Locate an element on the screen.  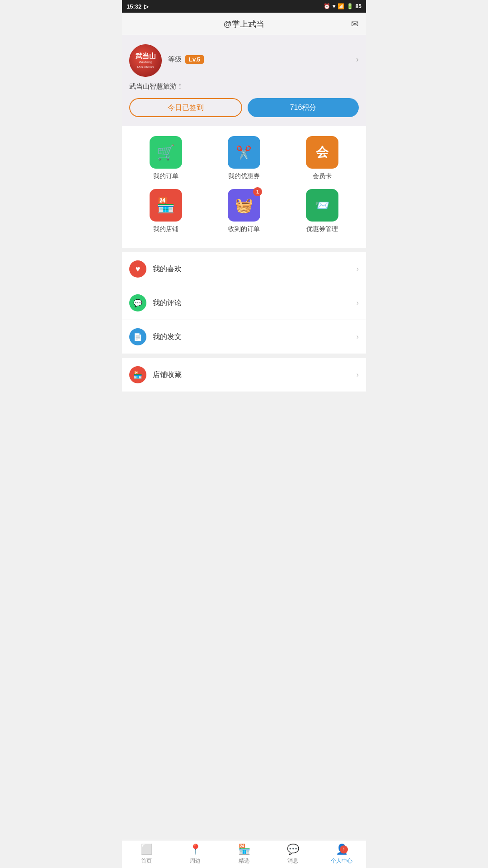
icon-row-2: 🏪 我的店铺 🧺 1 收到的订单 📨 优惠券管理 is located at coordinates (244, 213).